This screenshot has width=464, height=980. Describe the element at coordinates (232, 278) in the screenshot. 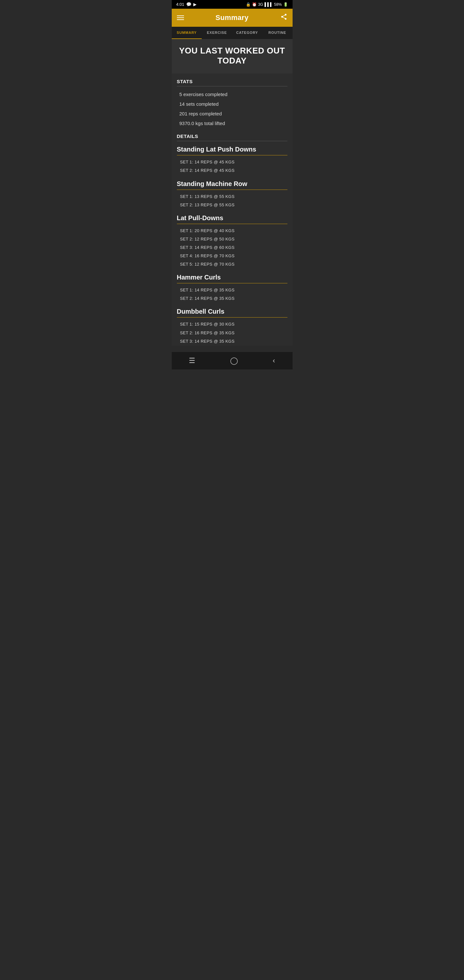

I see `exercise-name-3: Hammer Curls` at that location.